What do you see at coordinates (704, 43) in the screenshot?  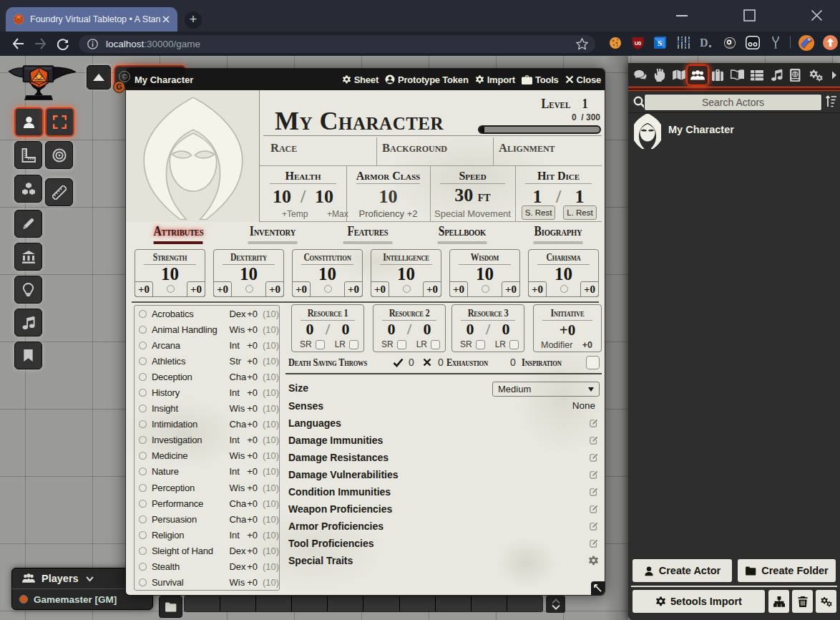 I see `svg-text: D` at bounding box center [704, 43].